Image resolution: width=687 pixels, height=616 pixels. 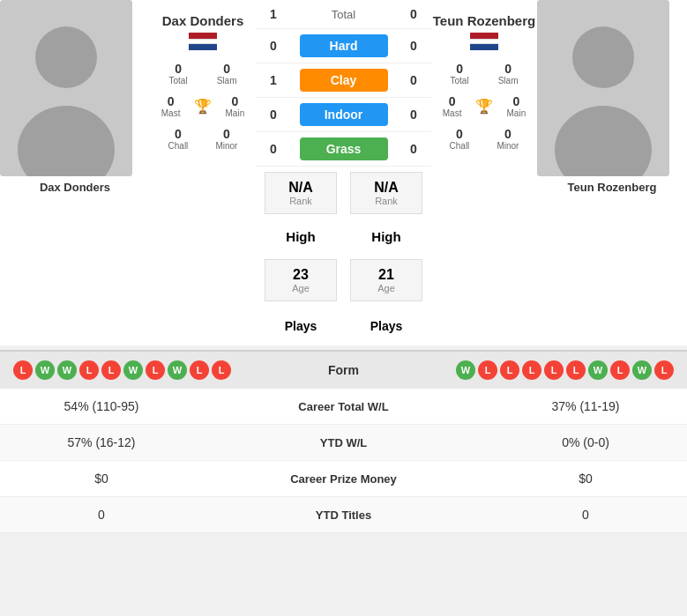 What do you see at coordinates (344, 326) in the screenshot?
I see `plays-row: Plays Plays` at bounding box center [344, 326].